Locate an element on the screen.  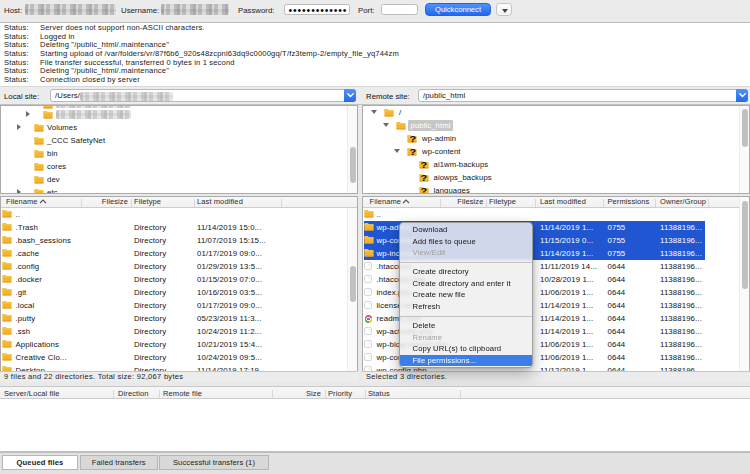
quickconnect-button: Quickconnect is located at coordinates (458, 10).